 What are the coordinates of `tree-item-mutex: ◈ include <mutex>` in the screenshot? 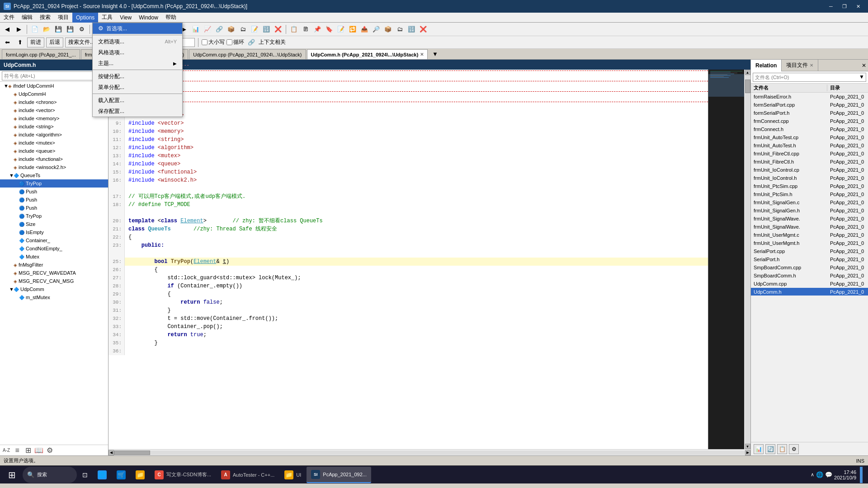 It's located at (54, 143).